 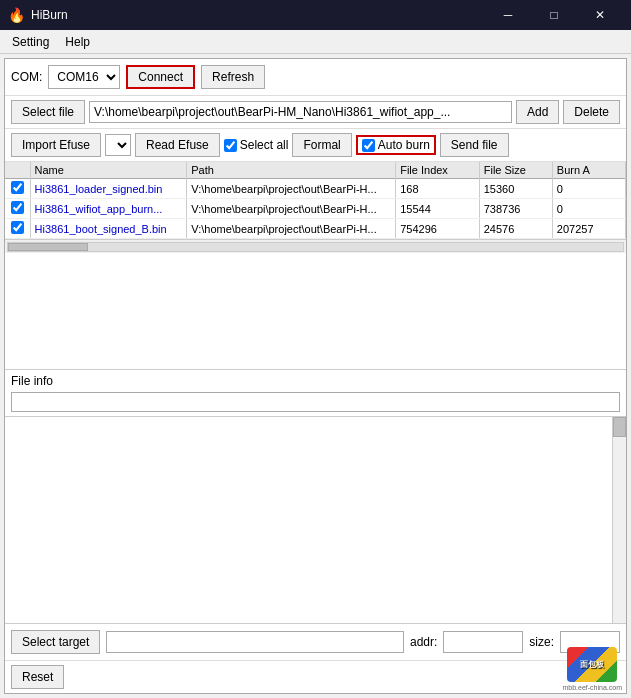 What do you see at coordinates (516, 170) in the screenshot?
I see `col-header-filesize: File Size` at bounding box center [516, 170].